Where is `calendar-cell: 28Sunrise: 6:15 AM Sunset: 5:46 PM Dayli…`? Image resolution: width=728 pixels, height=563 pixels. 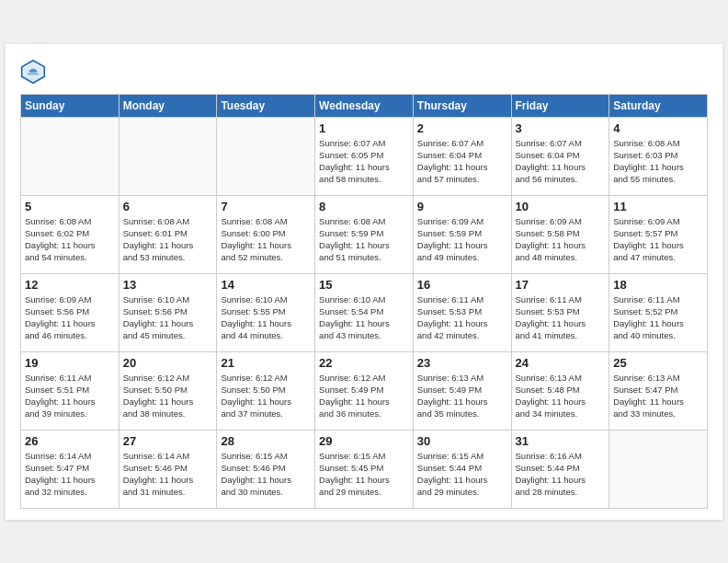 calendar-cell: 28Sunrise: 6:15 AM Sunset: 5:46 PM Dayli… is located at coordinates (267, 469).